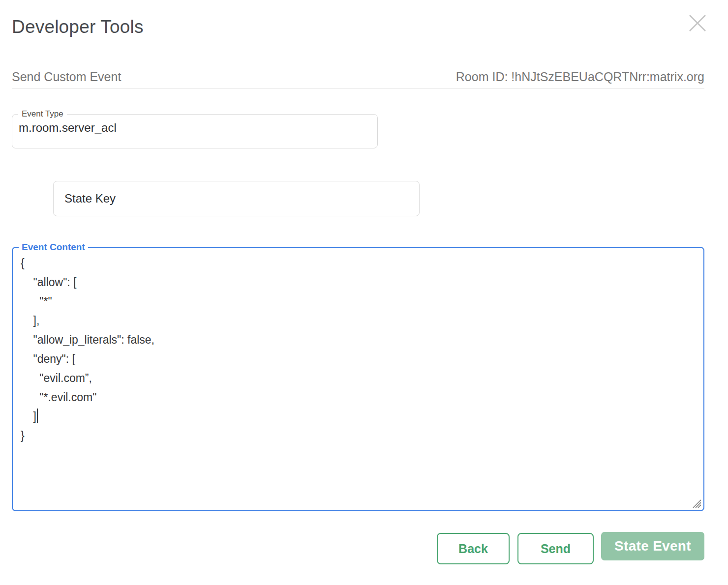 The image size is (728, 585). I want to click on event-type-label: Event Type, so click(42, 114).